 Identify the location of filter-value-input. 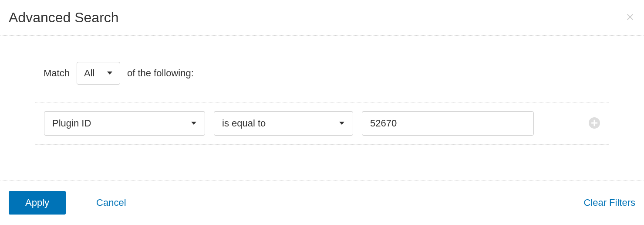
(448, 123).